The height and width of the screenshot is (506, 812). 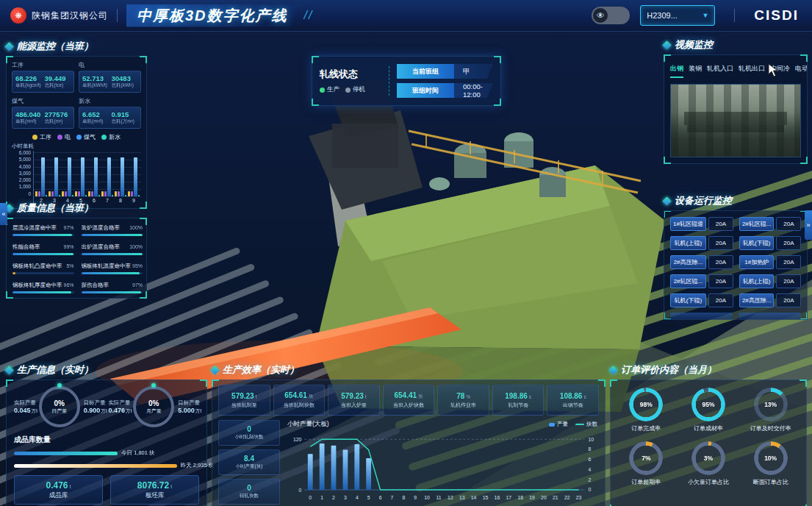 I want to click on video-tab-2: 装钢, so click(x=695, y=71).